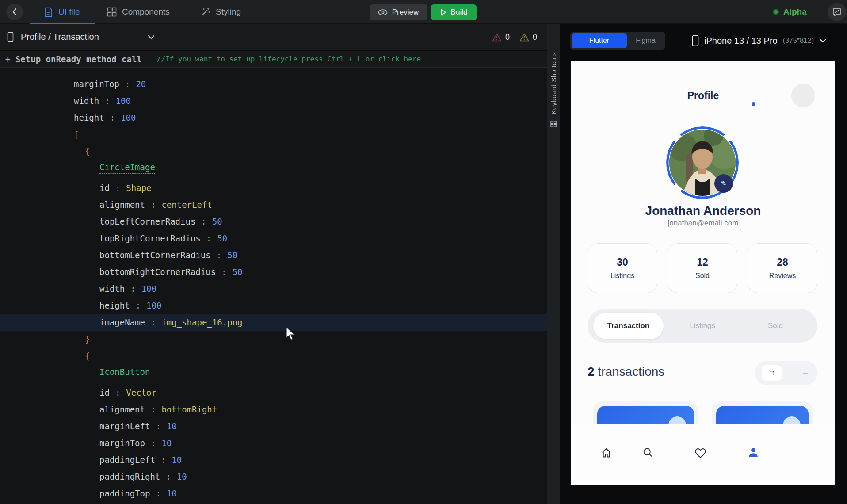  What do you see at coordinates (62, 12) in the screenshot?
I see `tab-ui-file: UI file` at bounding box center [62, 12].